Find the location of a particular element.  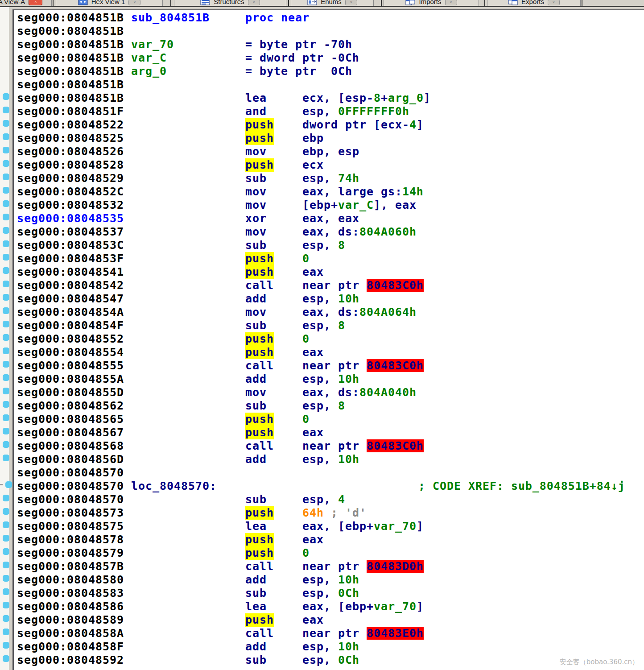

disasm-line: seg000:0804851Fandesp, 0FFFFFFF0h is located at coordinates (329, 112).